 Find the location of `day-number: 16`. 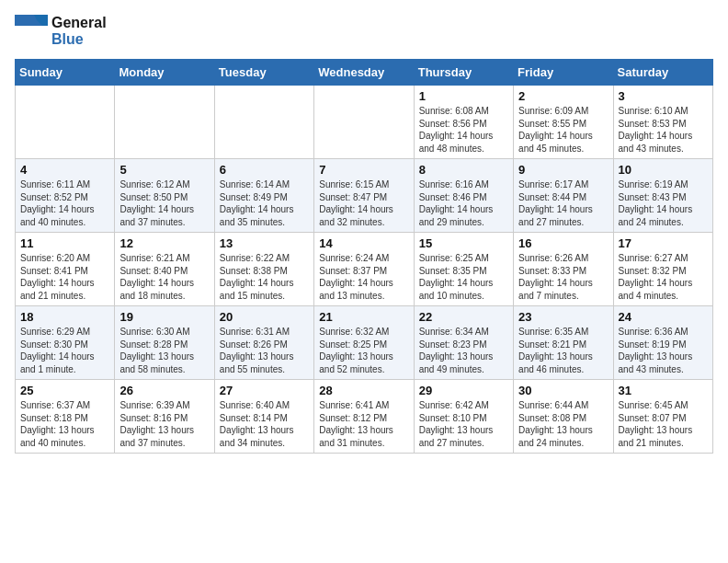

day-number: 16 is located at coordinates (563, 243).